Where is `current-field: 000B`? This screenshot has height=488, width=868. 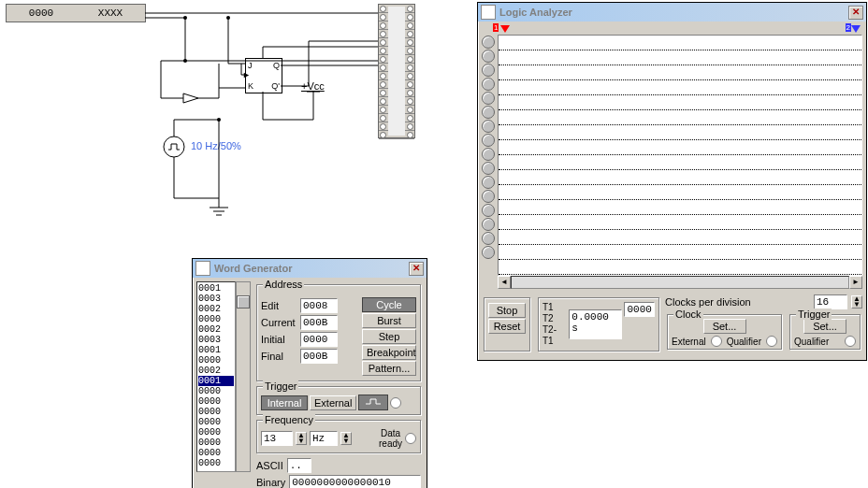
current-field: 000B is located at coordinates (319, 323).